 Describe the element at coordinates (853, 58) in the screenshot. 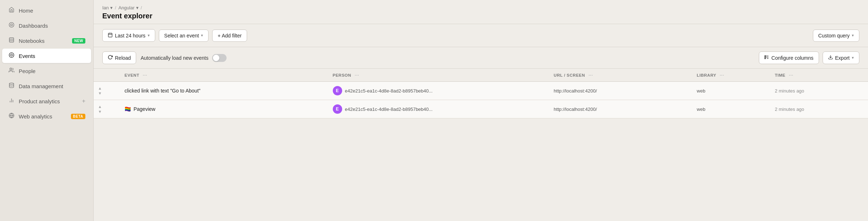

I see `chevron-down-icon-export: ▾` at that location.